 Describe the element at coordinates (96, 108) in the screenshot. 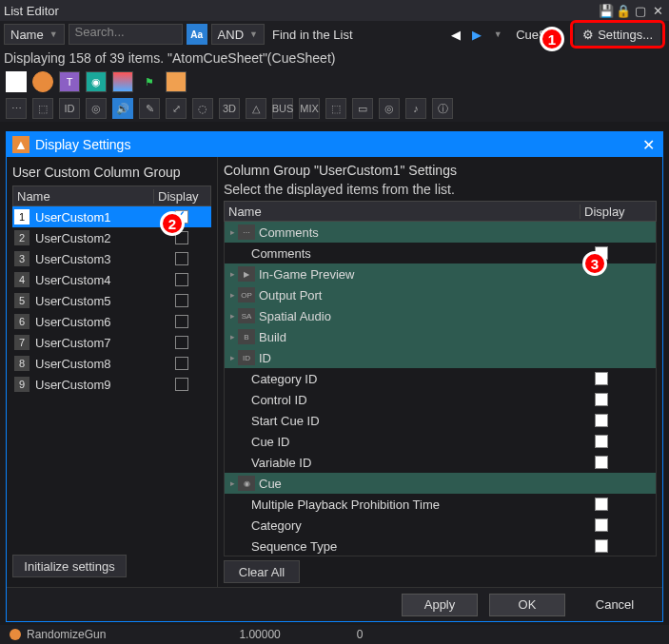

I see `view-4: ◎` at that location.